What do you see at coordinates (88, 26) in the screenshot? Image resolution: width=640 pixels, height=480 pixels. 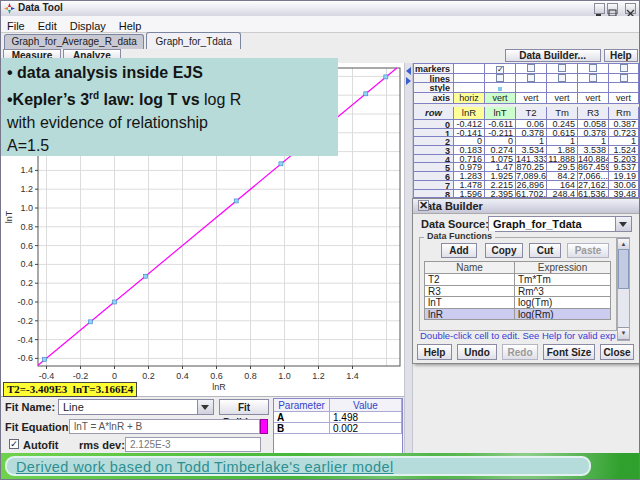 I see `menu-display: Display` at bounding box center [88, 26].